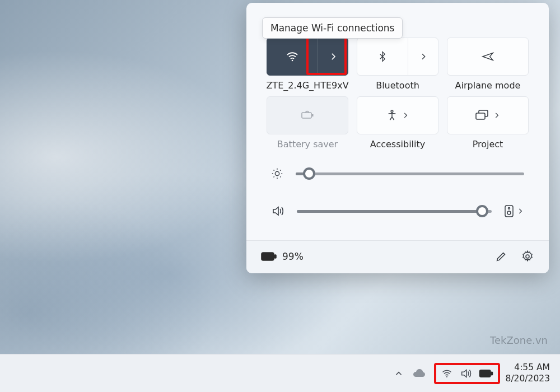 The height and width of the screenshot is (392, 560). Describe the element at coordinates (399, 374) in the screenshot. I see `tray-overflow-button` at that location.